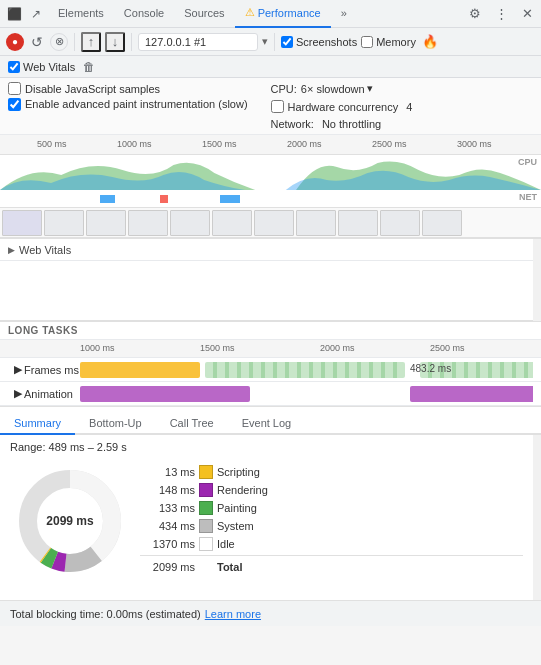 This screenshot has height=665, width=541. What do you see at coordinates (18, 394) in the screenshot?
I see `animation-expand: ▶` at bounding box center [18, 394].